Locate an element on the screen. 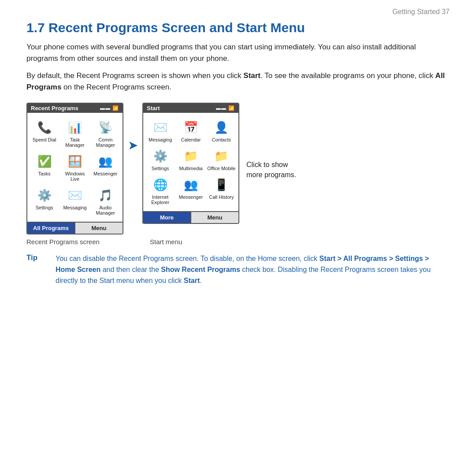 The image size is (476, 476). tip-section: Tip You can disable the Recent Programs … is located at coordinates (238, 266).